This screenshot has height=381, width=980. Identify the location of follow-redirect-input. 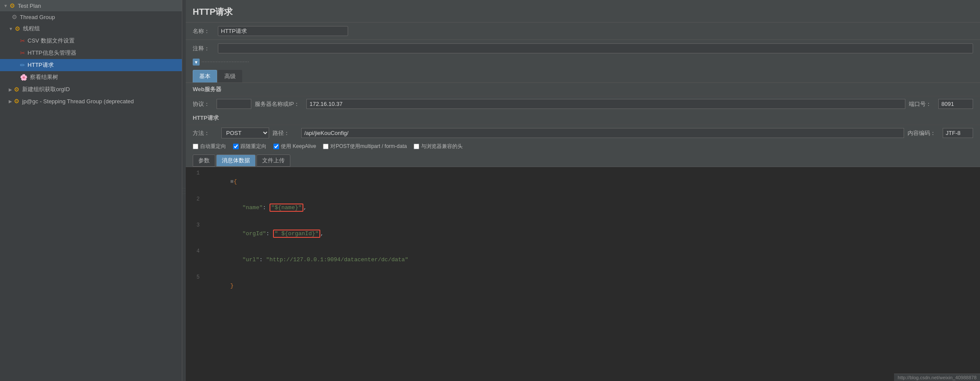
(236, 147).